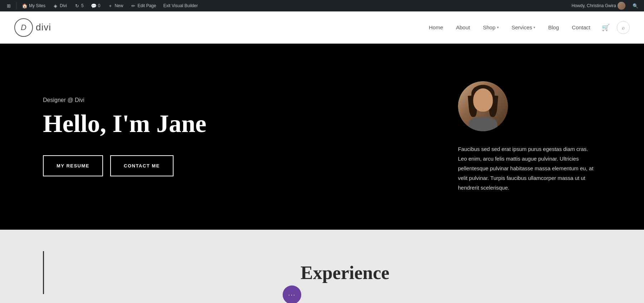 This screenshot has height=303, width=644. Describe the element at coordinates (581, 27) in the screenshot. I see `nav-item-contact: Contact` at that location.